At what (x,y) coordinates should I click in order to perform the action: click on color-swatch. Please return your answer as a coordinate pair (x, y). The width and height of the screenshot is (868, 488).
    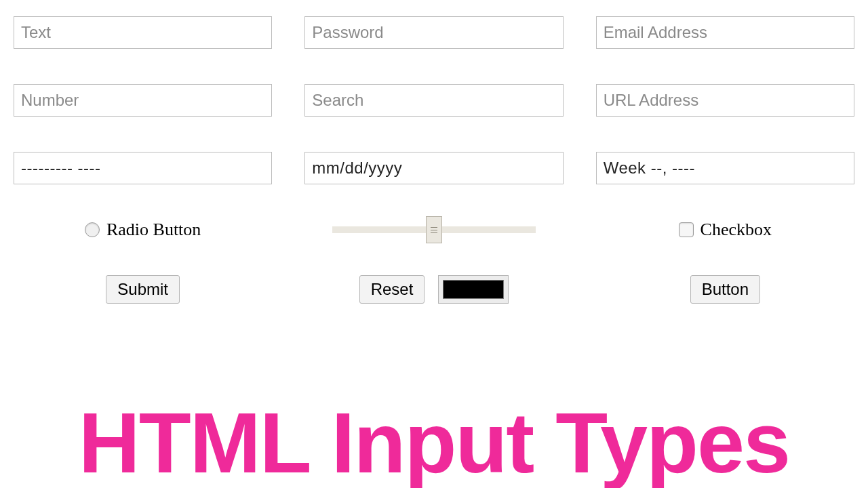
    Looking at the image, I should click on (473, 289).